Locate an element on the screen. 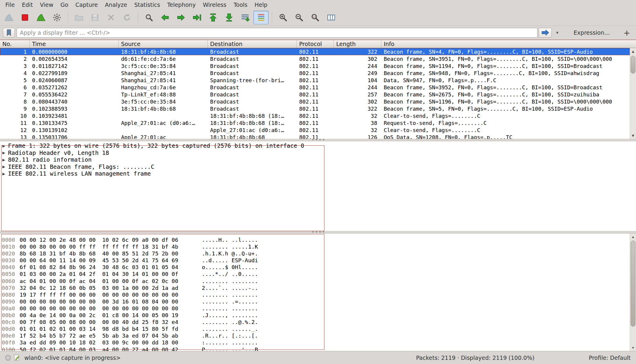 Image resolution: width=636 pixels, height=364 pixels. go-forward-button is located at coordinates (181, 18).